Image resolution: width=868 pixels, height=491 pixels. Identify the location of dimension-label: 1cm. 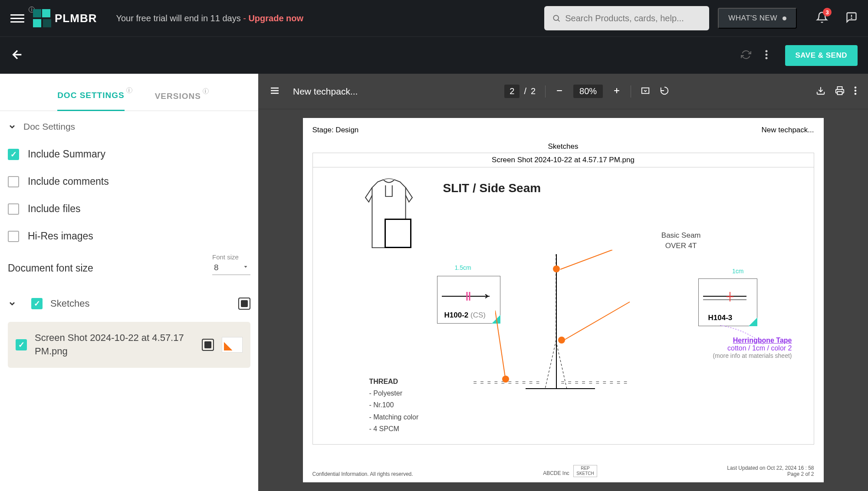
(738, 271).